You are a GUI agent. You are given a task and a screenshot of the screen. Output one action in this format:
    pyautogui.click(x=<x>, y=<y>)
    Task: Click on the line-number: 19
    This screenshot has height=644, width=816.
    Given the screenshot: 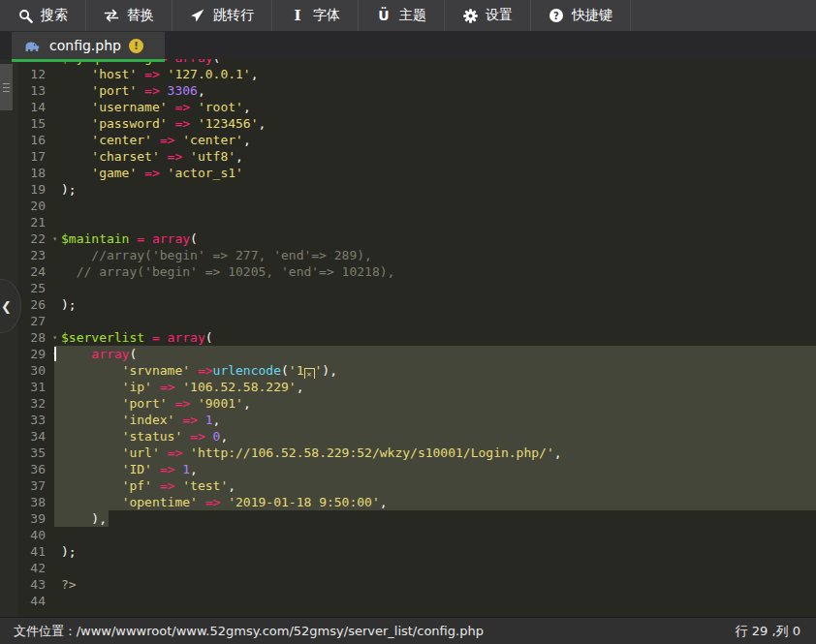 What is the action you would take?
    pyautogui.click(x=36, y=190)
    